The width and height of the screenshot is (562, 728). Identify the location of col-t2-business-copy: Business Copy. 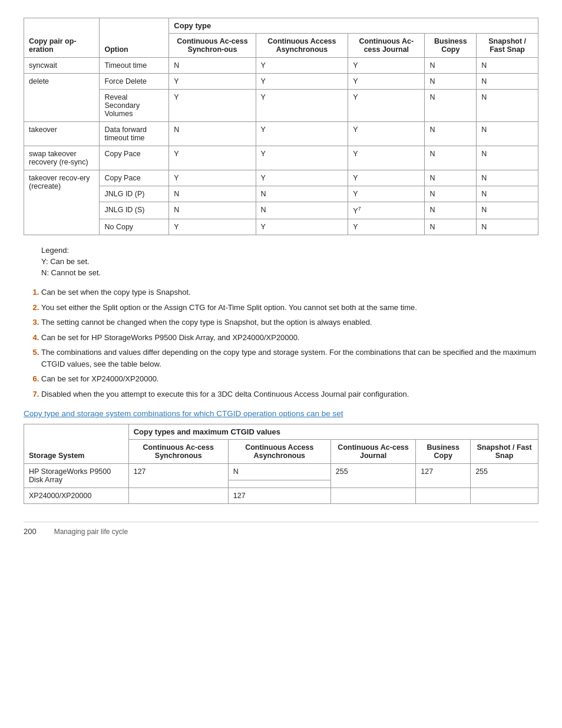
(443, 452).